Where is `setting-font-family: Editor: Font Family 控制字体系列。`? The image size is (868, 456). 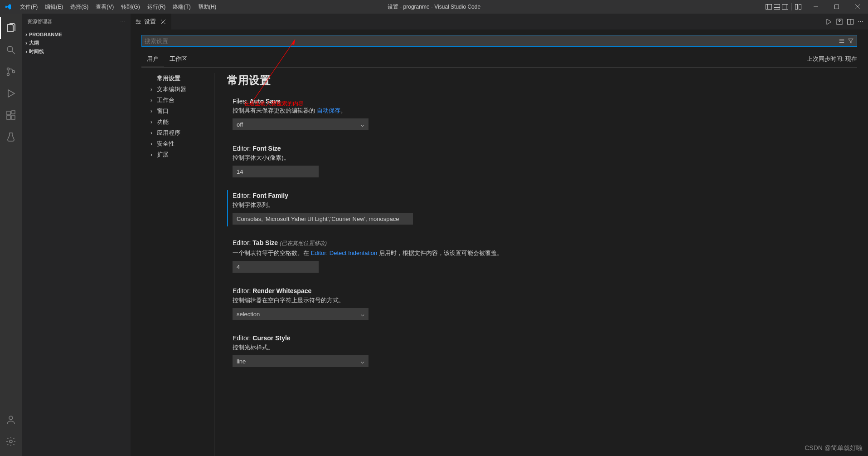
setting-font-family: Editor: Font Family 控制字体系列。 is located at coordinates (542, 208).